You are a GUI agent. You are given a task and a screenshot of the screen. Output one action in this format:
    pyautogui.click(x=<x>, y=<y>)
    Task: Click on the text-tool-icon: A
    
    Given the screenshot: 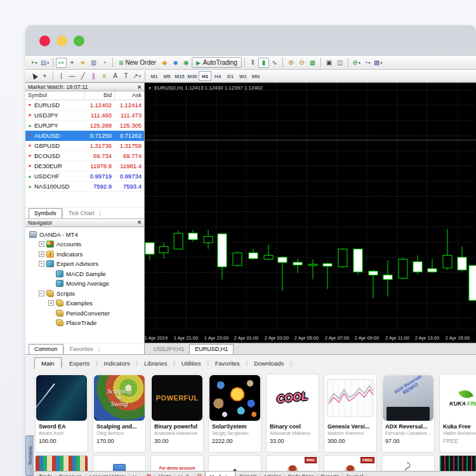 What is the action you would take?
    pyautogui.click(x=116, y=76)
    